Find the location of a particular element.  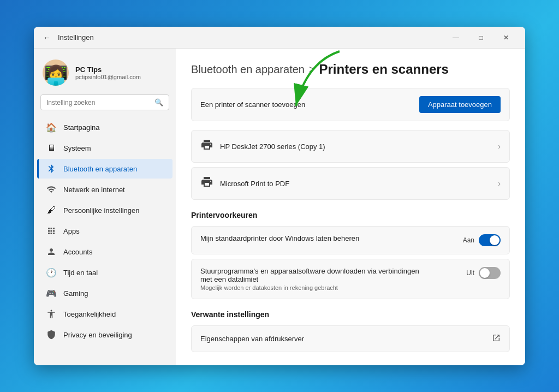

chevron-right-icon-pdf: › is located at coordinates (499, 183).